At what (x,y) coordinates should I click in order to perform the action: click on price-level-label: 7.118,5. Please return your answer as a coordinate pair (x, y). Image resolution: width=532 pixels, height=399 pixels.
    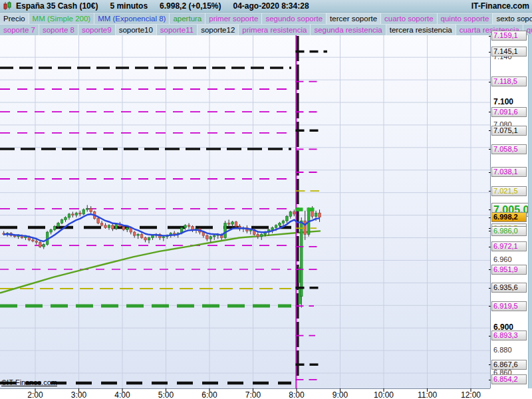
    Looking at the image, I should click on (509, 81).